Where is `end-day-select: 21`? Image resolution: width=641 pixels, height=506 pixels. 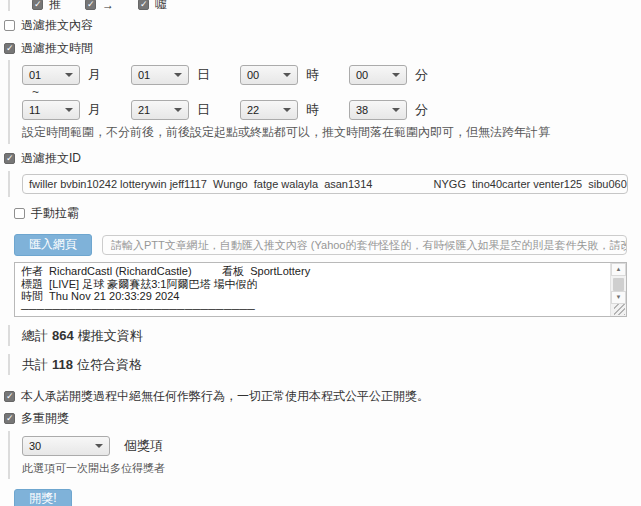
end-day-select: 21 is located at coordinates (160, 110).